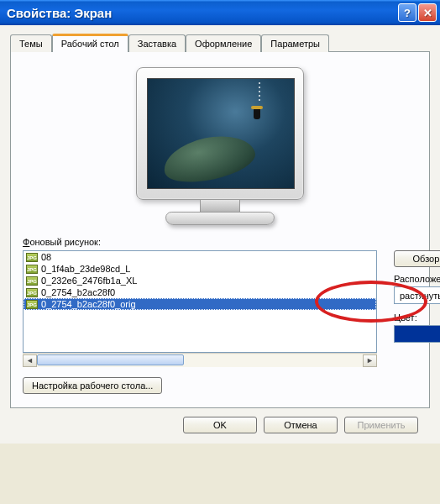 This screenshot has height=504, width=440. Describe the element at coordinates (220, 242) in the screenshot. I see `background-label: Фоновый рисунок:` at that location.